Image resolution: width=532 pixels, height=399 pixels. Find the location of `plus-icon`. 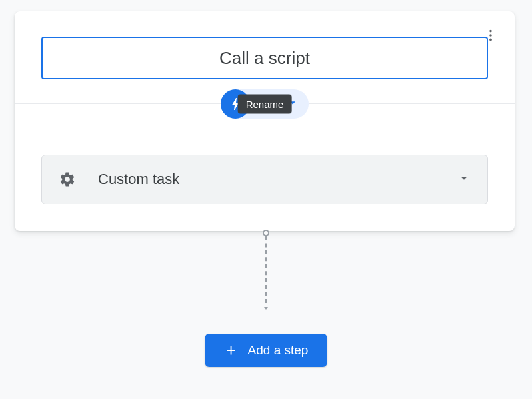

plus-icon is located at coordinates (231, 350).